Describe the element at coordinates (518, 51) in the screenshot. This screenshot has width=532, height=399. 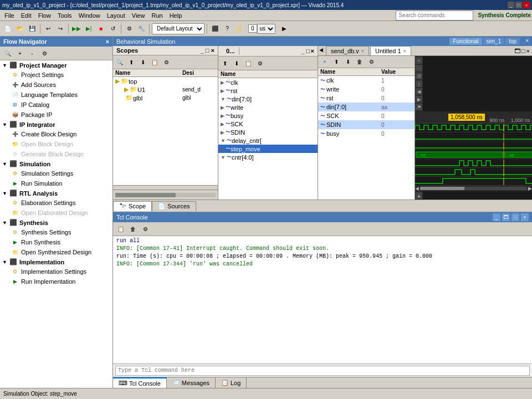
I see `wave-restore-btn: 🗔` at that location.